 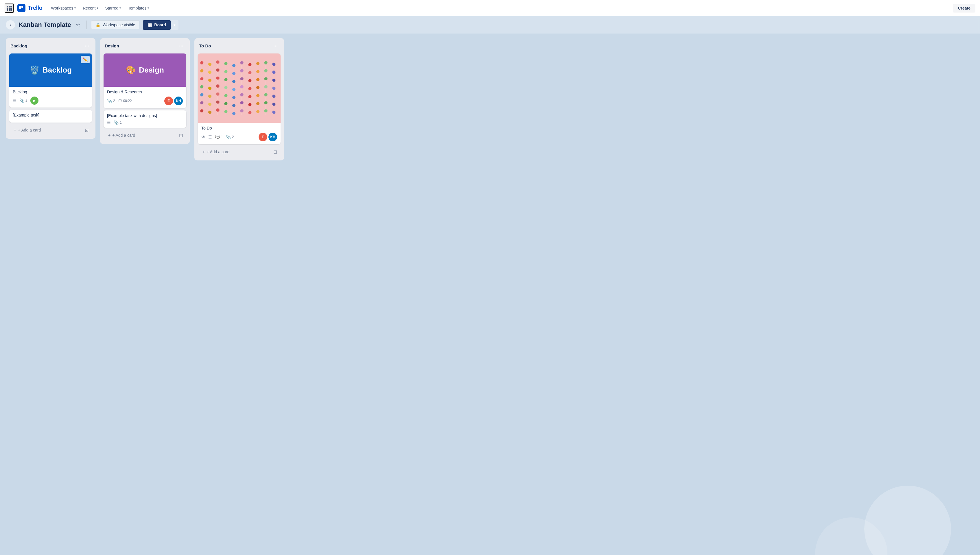 I want to click on design-card-1: 🎨 Design Design & Research 📎 2 ⏱ 00:22, so click(x=145, y=81).